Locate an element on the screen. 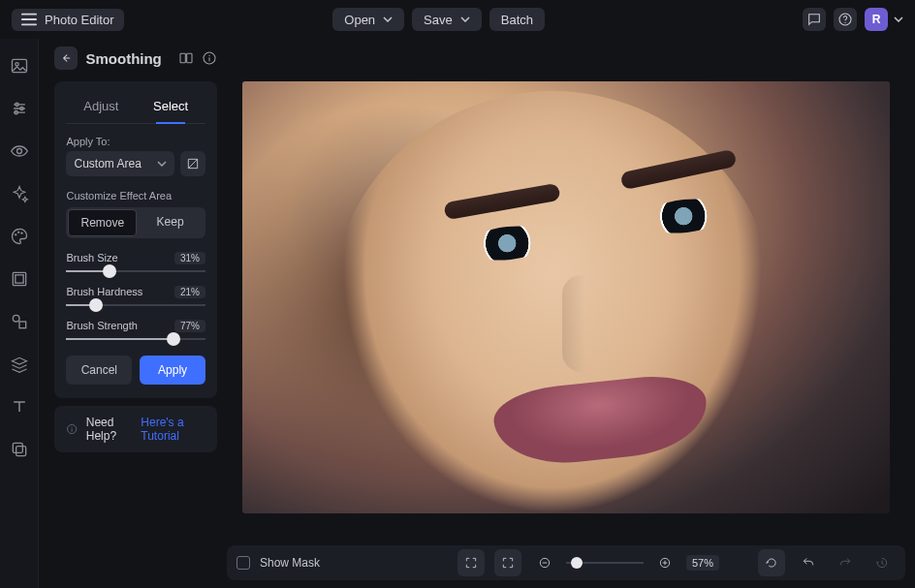 Image resolution: width=915 pixels, height=588 pixels. brush-size-label: Brush Size is located at coordinates (91, 258).